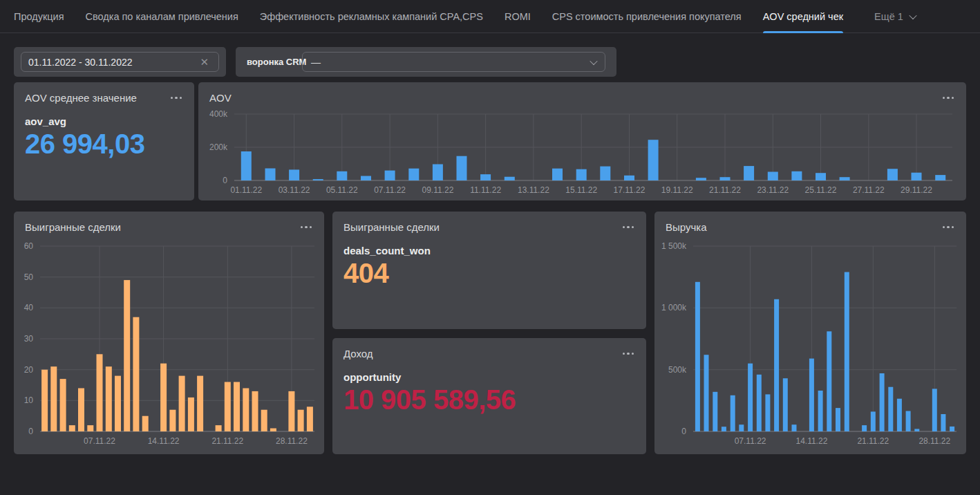  I want to click on crm-funnel-value: —, so click(316, 62).